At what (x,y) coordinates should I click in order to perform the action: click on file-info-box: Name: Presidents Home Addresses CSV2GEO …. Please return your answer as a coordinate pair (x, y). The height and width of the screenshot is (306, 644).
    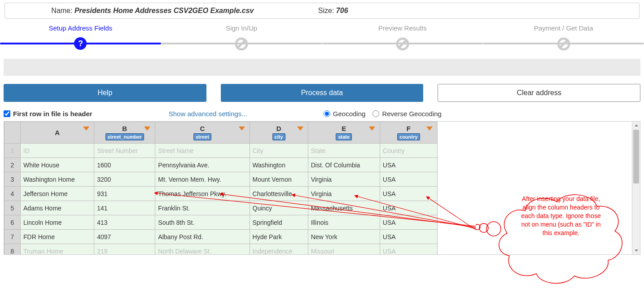
    Looking at the image, I should click on (322, 11).